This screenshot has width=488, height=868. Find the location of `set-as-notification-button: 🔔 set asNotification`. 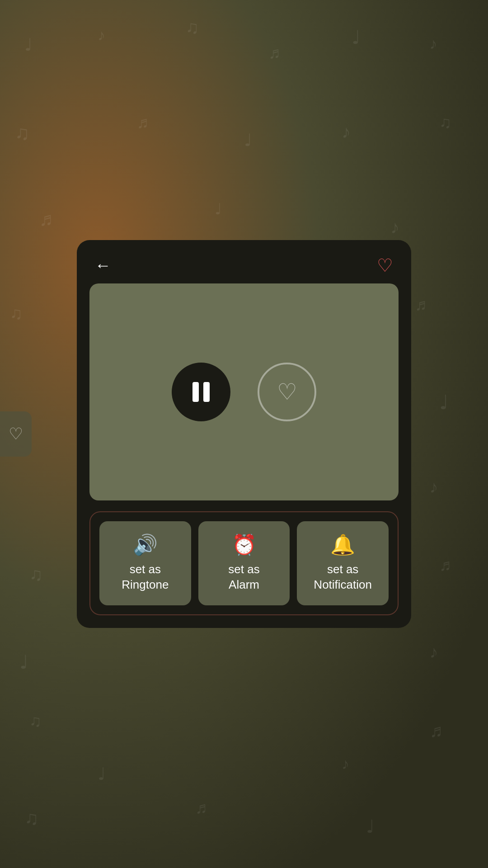

set-as-notification-button: 🔔 set asNotification is located at coordinates (343, 563).